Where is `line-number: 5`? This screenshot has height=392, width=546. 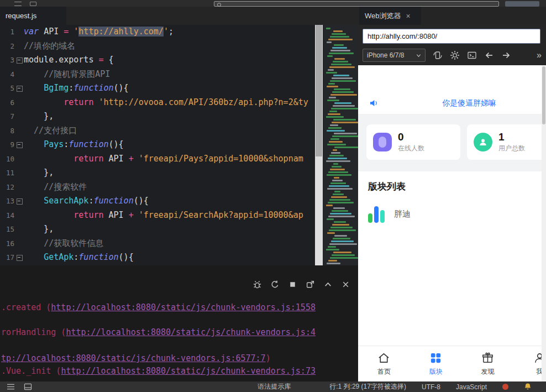 line-number: 5 is located at coordinates (7, 88).